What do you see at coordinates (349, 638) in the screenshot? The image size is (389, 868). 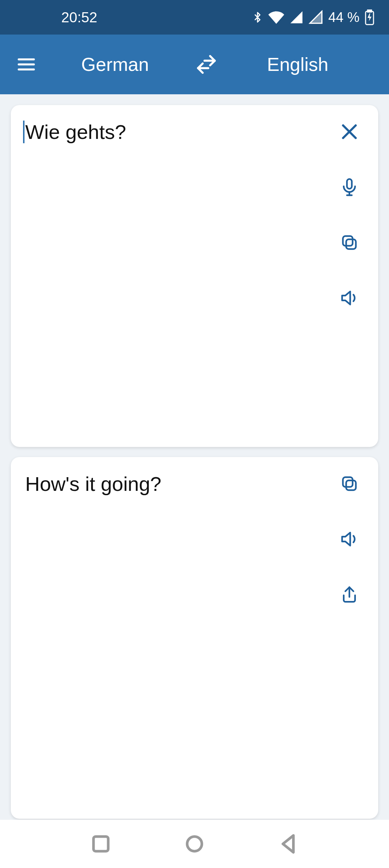 I see `output-actions` at bounding box center [349, 638].